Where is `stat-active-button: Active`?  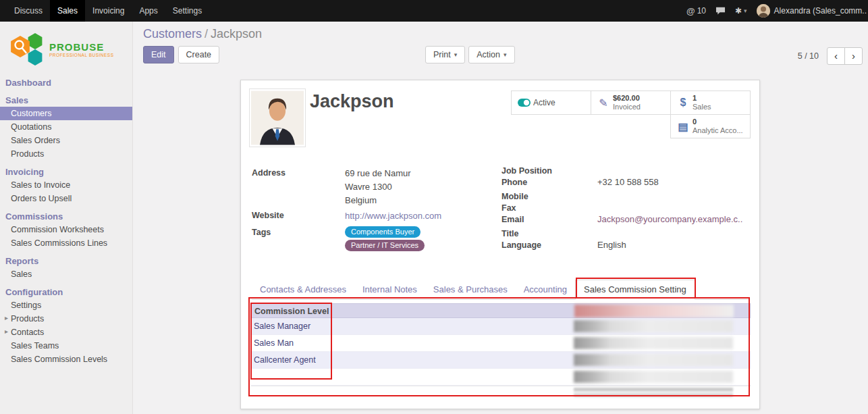 stat-active-button: Active is located at coordinates (551, 103).